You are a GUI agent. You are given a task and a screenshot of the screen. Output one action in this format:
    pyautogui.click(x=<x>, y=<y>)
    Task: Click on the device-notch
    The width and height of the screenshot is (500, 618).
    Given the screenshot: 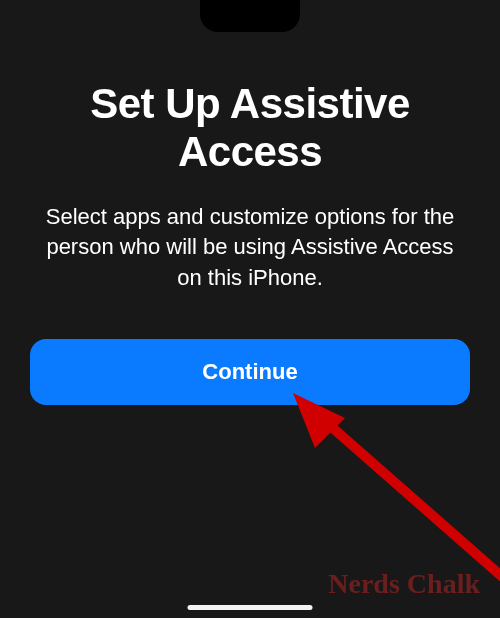 What is the action you would take?
    pyautogui.click(x=250, y=16)
    